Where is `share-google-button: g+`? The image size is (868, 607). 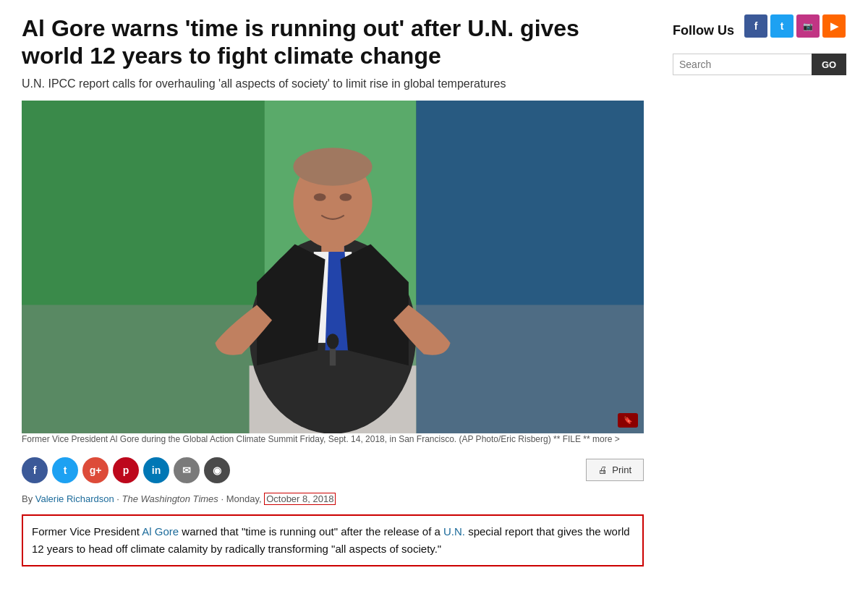 share-google-button: g+ is located at coordinates (95, 470).